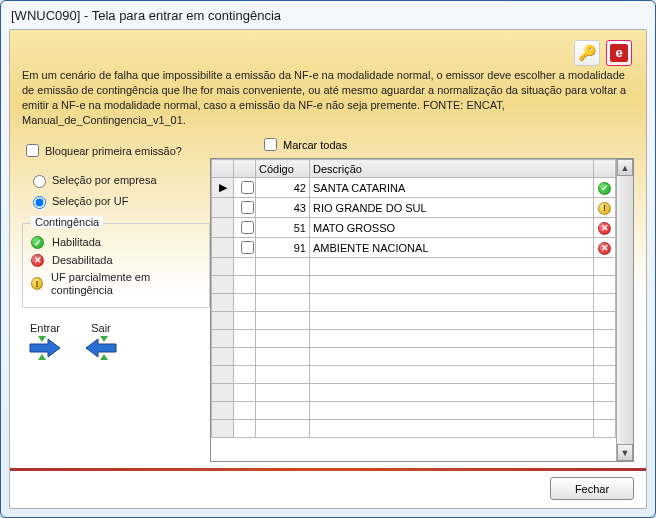 The height and width of the screenshot is (518, 656). Describe the element at coordinates (116, 242) in the screenshot. I see `legend-habilitada: ✓ Habilitada` at that location.